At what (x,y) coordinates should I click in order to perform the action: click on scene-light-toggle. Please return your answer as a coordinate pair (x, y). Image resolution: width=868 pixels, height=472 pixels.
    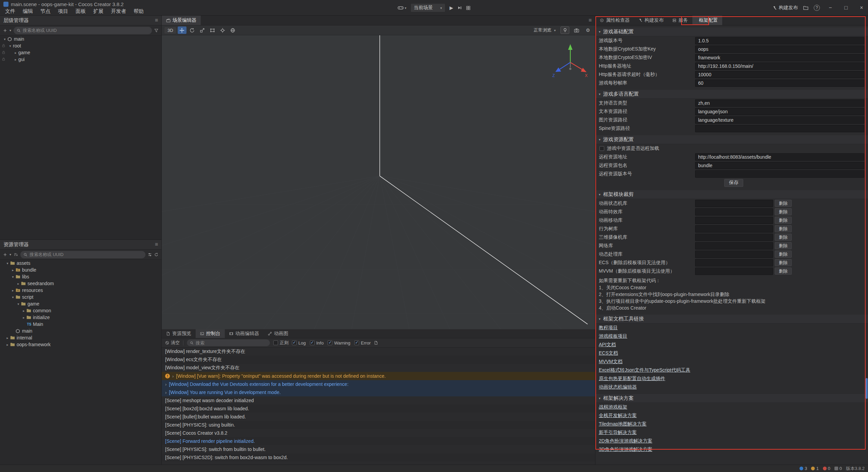
    Looking at the image, I should click on (565, 30).